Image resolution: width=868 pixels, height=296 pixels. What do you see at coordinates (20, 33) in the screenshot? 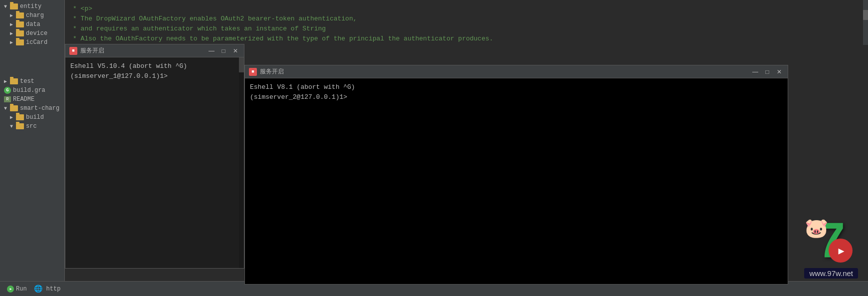
I see `folder-icon-device` at bounding box center [20, 33].